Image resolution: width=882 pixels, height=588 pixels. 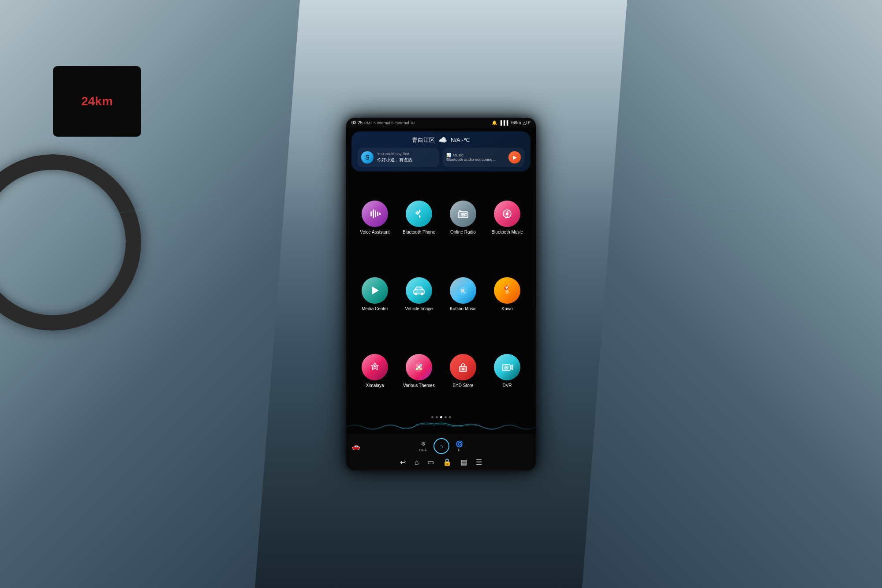 I want to click on music-section: 📊 Music Bluetooth audio not conne... ▶, so click(x=483, y=157).